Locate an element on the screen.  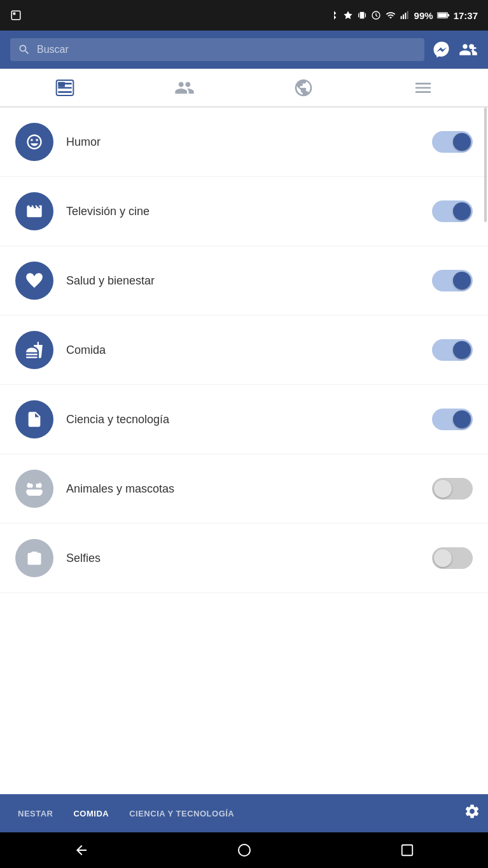
friends-icon is located at coordinates (185, 88).